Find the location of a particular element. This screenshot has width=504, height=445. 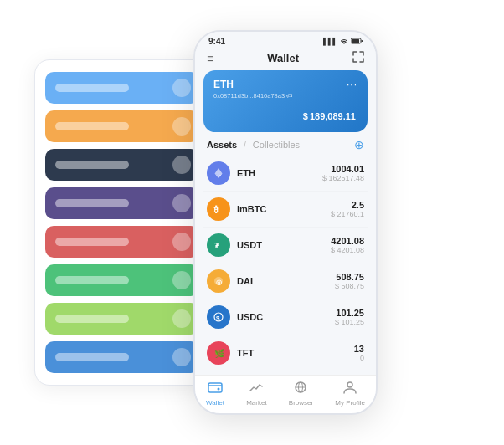

asset-symbol: ETH is located at coordinates (280, 173).